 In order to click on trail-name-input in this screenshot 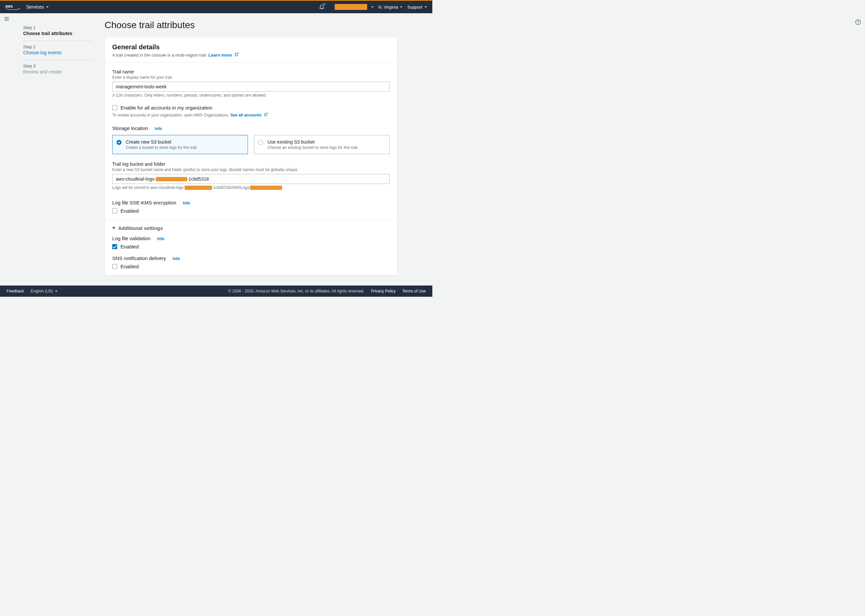, I will do `click(251, 86)`.